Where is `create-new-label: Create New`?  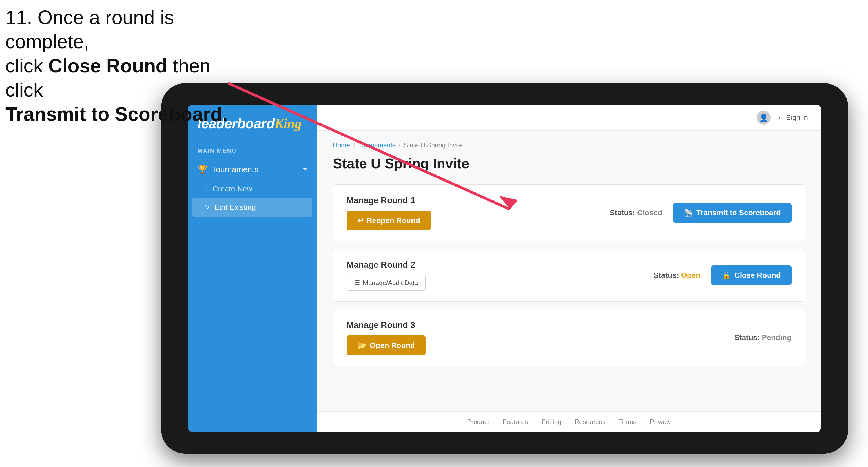 create-new-label: Create New is located at coordinates (232, 189).